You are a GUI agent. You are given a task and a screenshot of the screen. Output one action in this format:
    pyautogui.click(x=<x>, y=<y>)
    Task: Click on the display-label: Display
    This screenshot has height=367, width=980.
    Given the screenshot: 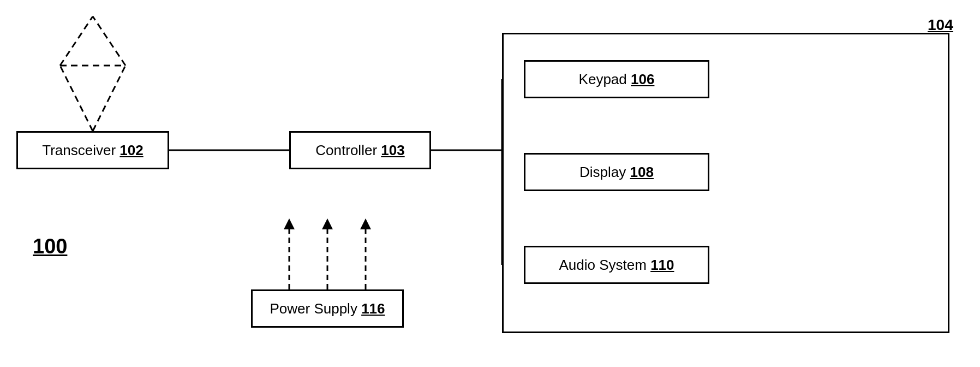 What is the action you would take?
    pyautogui.click(x=602, y=173)
    